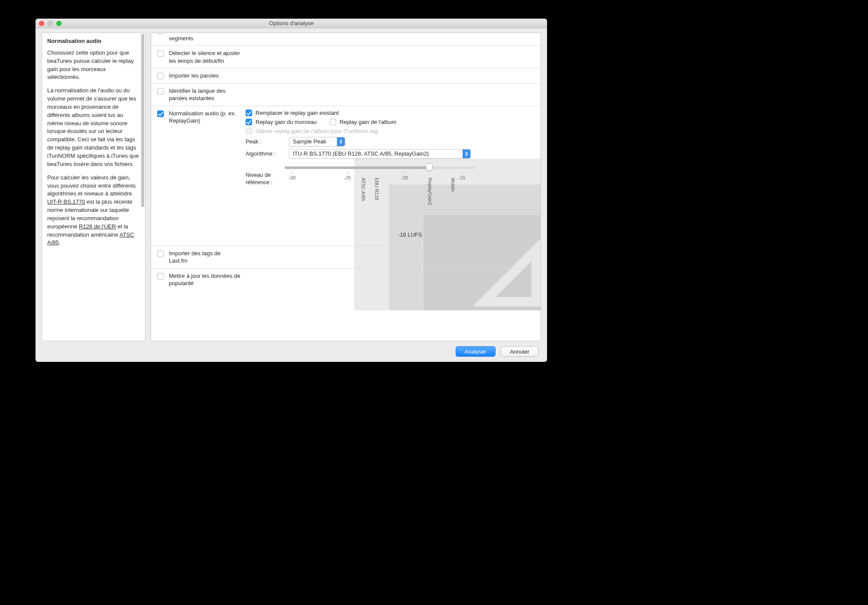 Image resolution: width=868 pixels, height=605 pixels. What do you see at coordinates (249, 122) in the screenshot?
I see `checkbox-track-gain` at bounding box center [249, 122].